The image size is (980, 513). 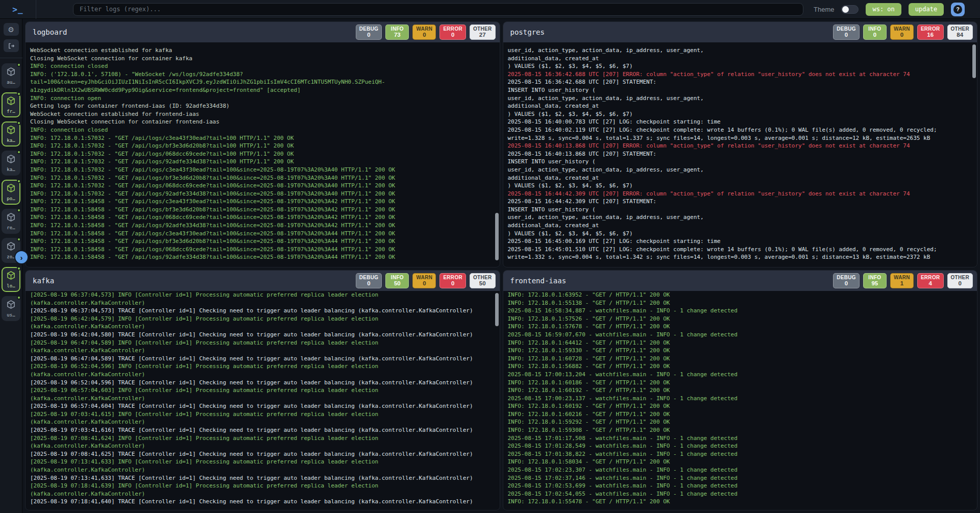 I want to click on log-line: [2025-08-19 06:42:04,580] TRACE [Control…, so click(x=263, y=335).